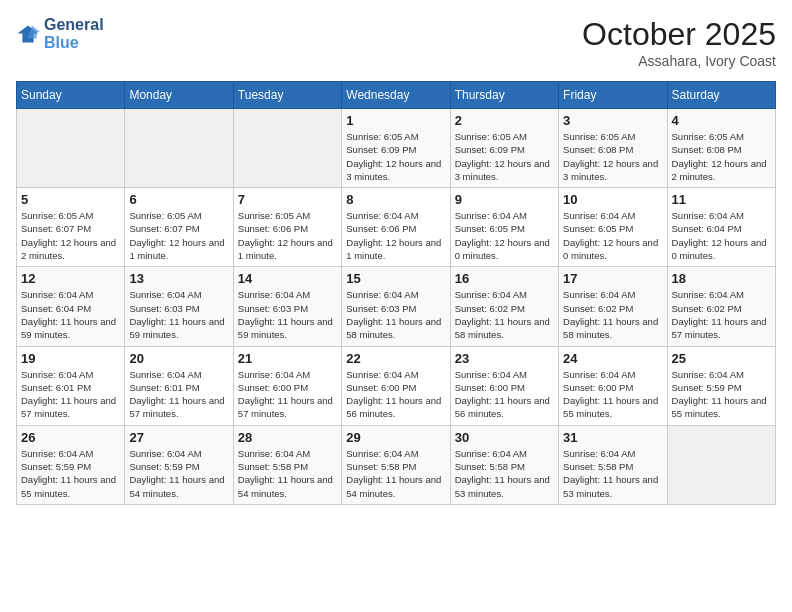 This screenshot has height=612, width=792. What do you see at coordinates (679, 42) in the screenshot?
I see `title-section: October 2025 Assahara, Ivory Coast` at bounding box center [679, 42].